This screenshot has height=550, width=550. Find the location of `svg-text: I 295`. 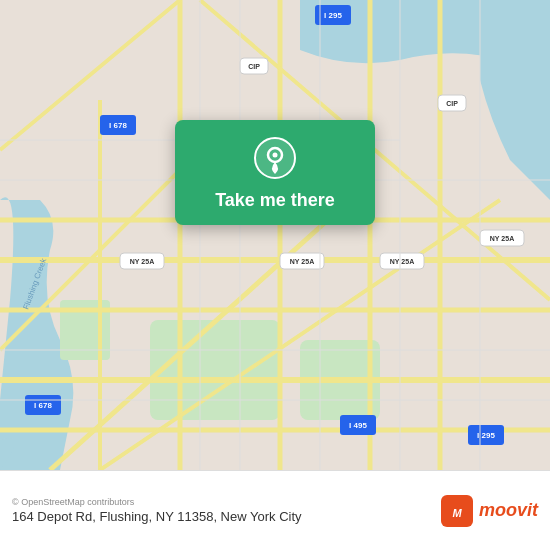

svg-text: I 295 is located at coordinates (333, 16).